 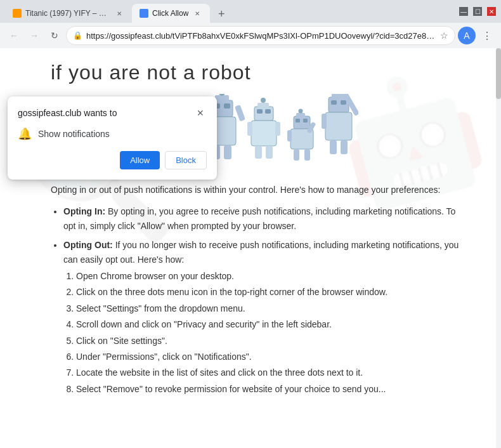 What do you see at coordinates (270, 341) in the screenshot?
I see `sublist-item-5: Click on "Site settings".` at bounding box center [270, 341].